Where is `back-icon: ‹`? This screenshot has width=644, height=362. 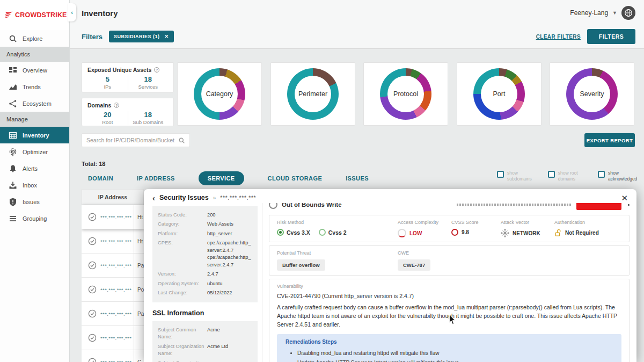 back-icon: ‹ is located at coordinates (153, 198).